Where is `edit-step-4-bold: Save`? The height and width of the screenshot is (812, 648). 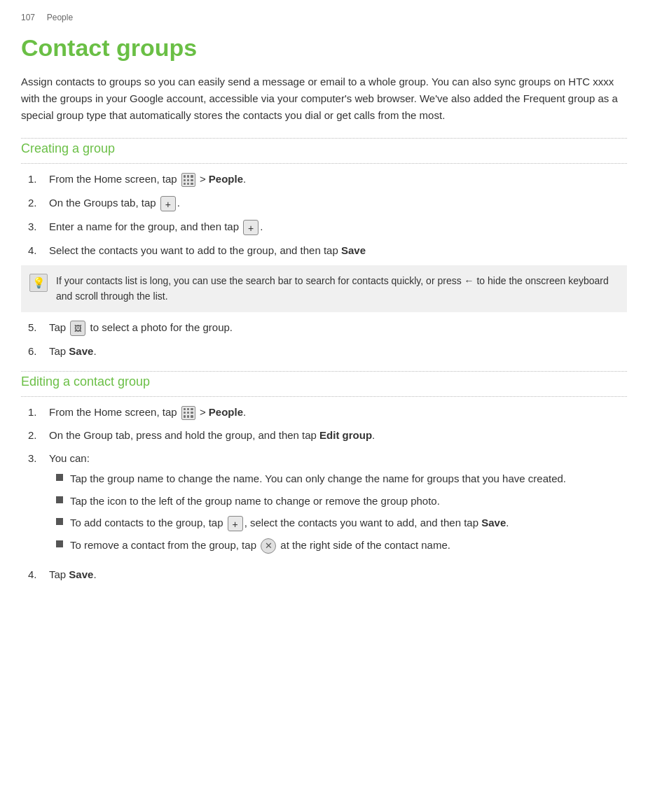
edit-step-4-bold: Save is located at coordinates (81, 574).